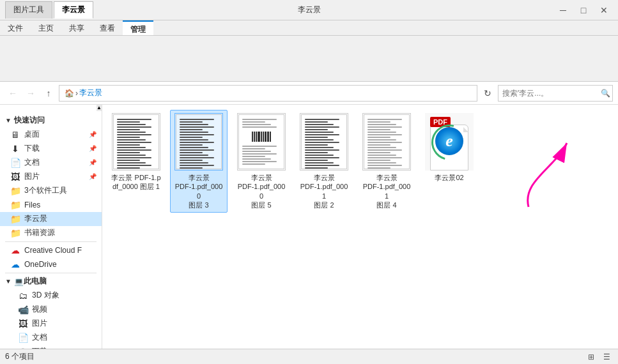 The height and width of the screenshot is (364, 618). Describe the element at coordinates (15, 264) in the screenshot. I see `onedrive-icon: ☁` at that location.